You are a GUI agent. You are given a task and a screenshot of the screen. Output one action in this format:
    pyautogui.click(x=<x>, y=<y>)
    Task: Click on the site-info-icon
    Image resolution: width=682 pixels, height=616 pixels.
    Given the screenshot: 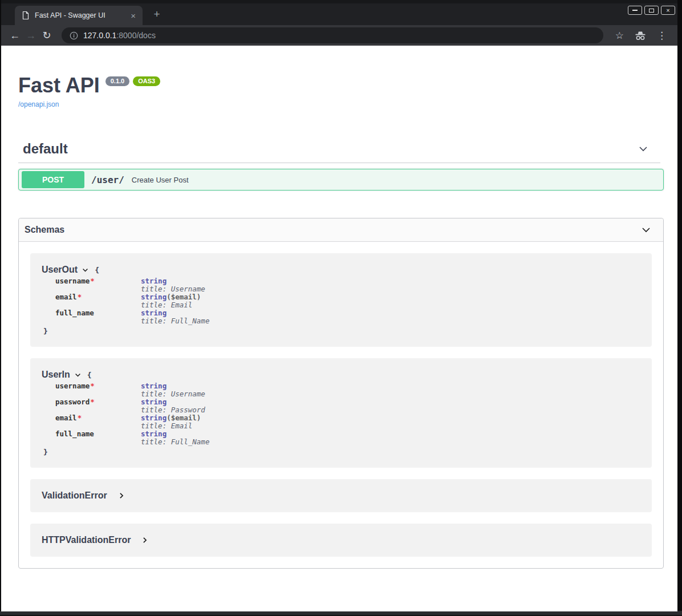 What is the action you would take?
    pyautogui.click(x=74, y=35)
    